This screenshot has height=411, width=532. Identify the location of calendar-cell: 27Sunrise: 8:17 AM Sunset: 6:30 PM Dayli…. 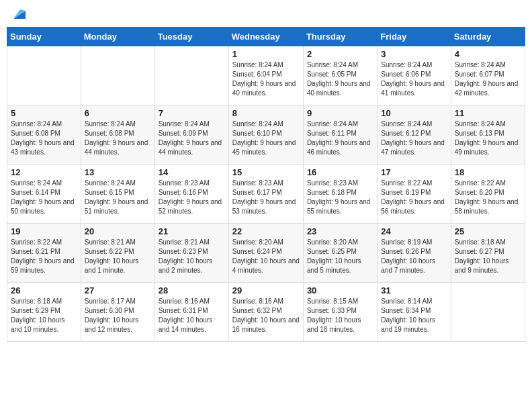
(118, 312).